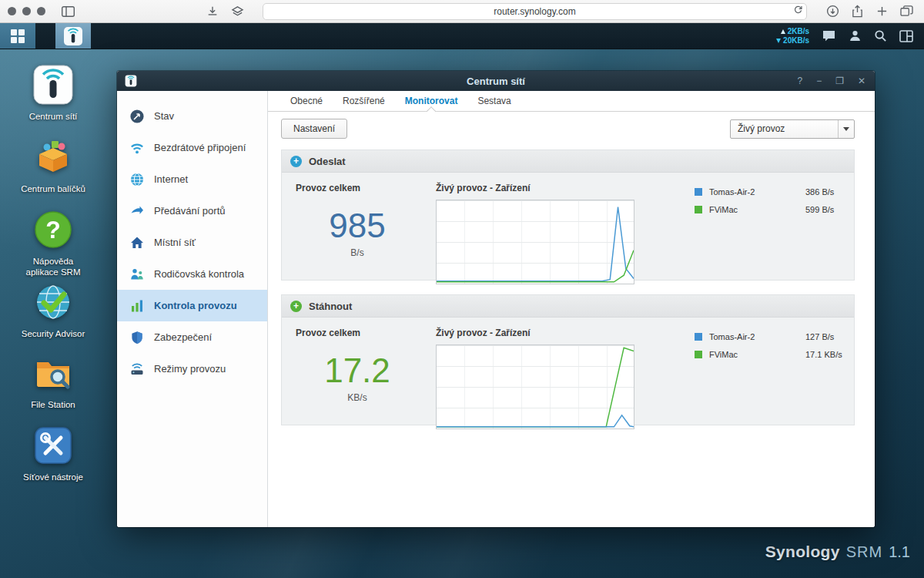 This screenshot has width=924, height=578. What do you see at coordinates (829, 35) in the screenshot?
I see `chat-bubble-icon` at bounding box center [829, 35].